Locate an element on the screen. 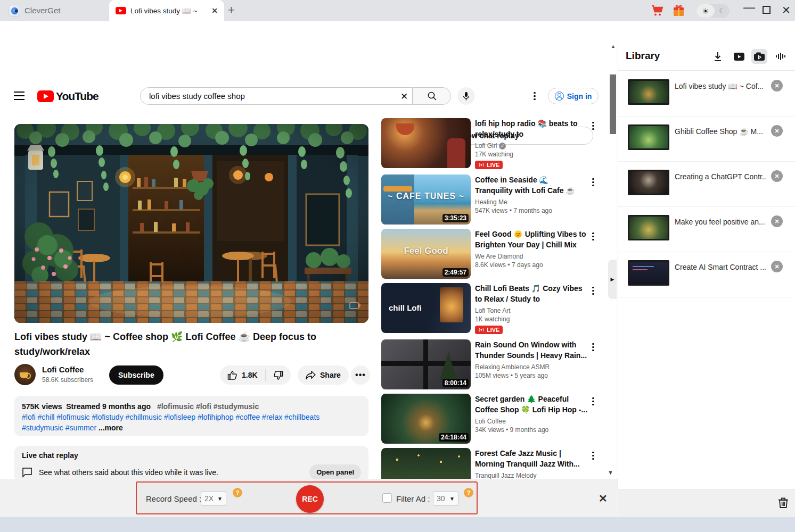 The image size is (795, 532). recommended-video: chill Lofi Chill Lofi Beats 🎵 Cozy Vibes… is located at coordinates (493, 309).